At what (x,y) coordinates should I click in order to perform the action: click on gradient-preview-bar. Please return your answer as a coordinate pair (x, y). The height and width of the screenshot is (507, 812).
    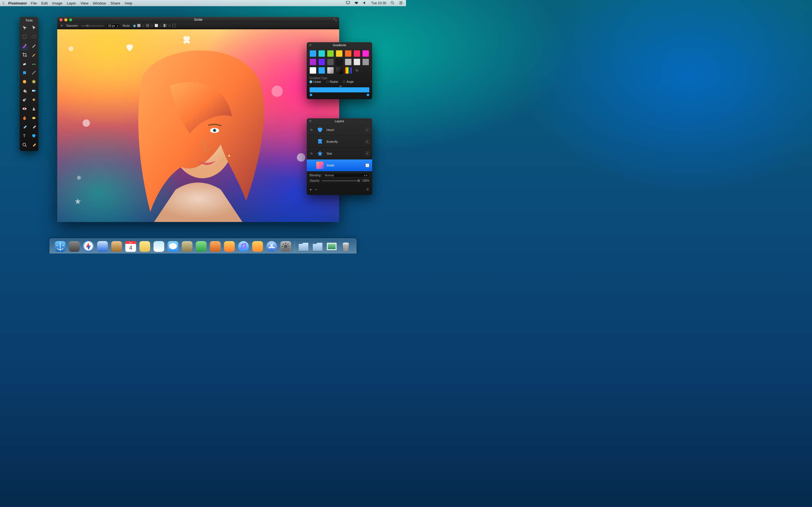
    Looking at the image, I should click on (340, 90).